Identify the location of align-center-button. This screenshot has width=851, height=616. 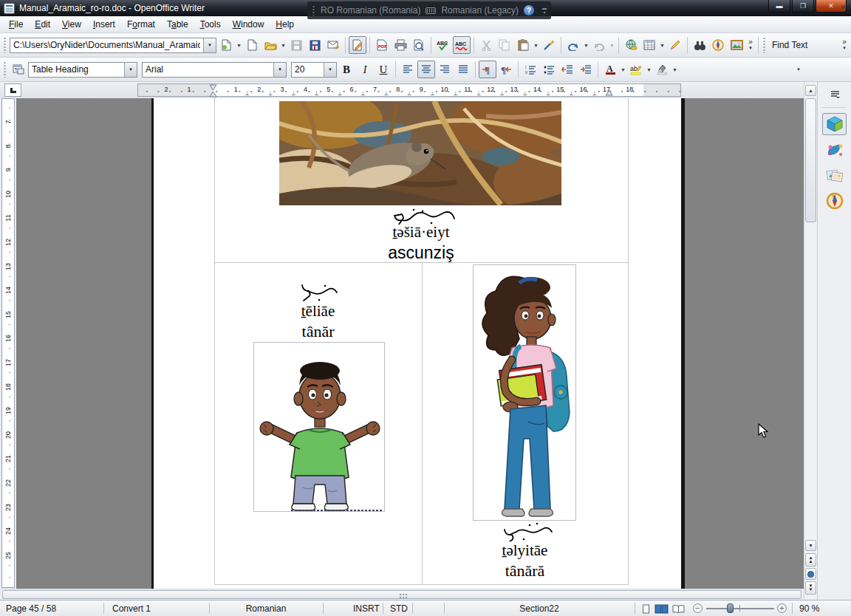
(426, 69).